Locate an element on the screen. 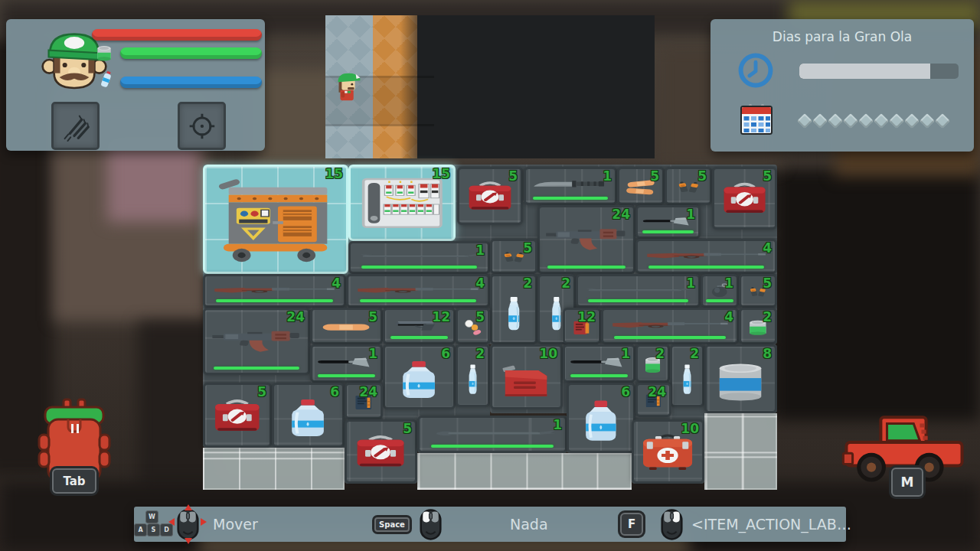  interact-key: F is located at coordinates (632, 524).